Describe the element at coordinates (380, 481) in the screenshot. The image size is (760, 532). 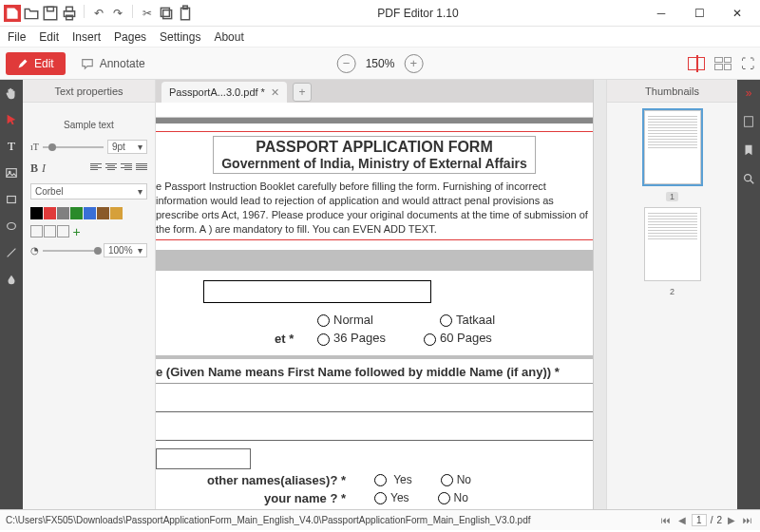
I see `radio-alias-yes` at that location.